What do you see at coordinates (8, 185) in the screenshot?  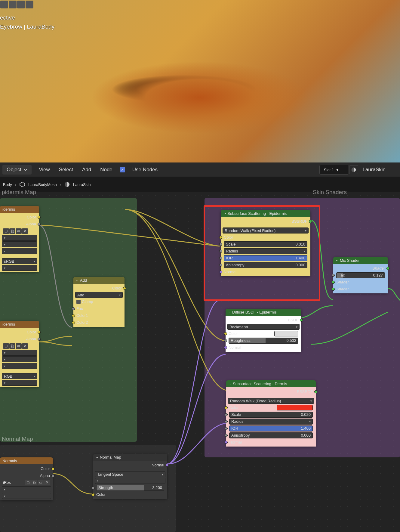 I see `breadcrumb-item: Body` at bounding box center [8, 185].